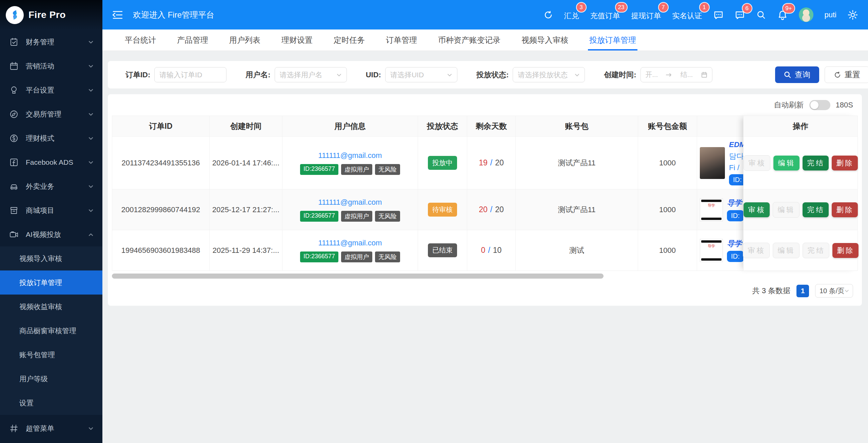  What do you see at coordinates (51, 222) in the screenshot?
I see `sidebar: Fire Pro 财务管理 营销活动 平台设置 交易所管理 理财模式` at bounding box center [51, 222].